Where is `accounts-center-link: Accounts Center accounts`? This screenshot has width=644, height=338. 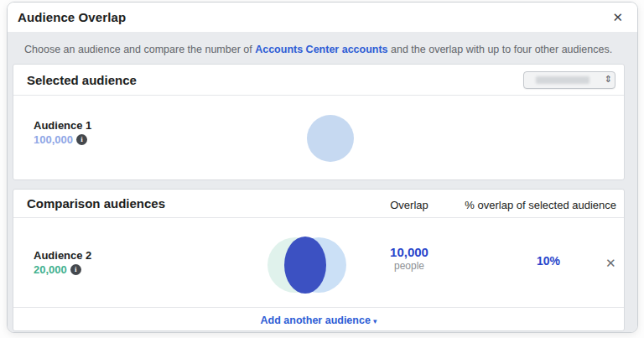 accounts-center-link: Accounts Center accounts is located at coordinates (321, 49).